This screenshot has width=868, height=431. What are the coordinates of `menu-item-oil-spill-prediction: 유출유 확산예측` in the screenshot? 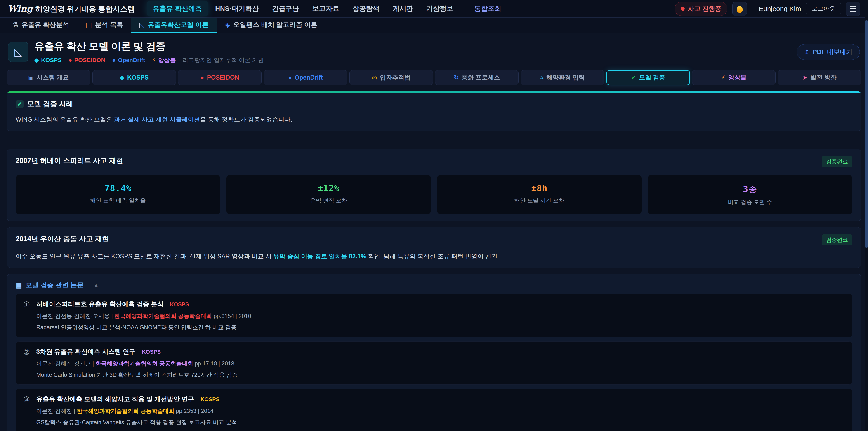 It's located at (177, 9).